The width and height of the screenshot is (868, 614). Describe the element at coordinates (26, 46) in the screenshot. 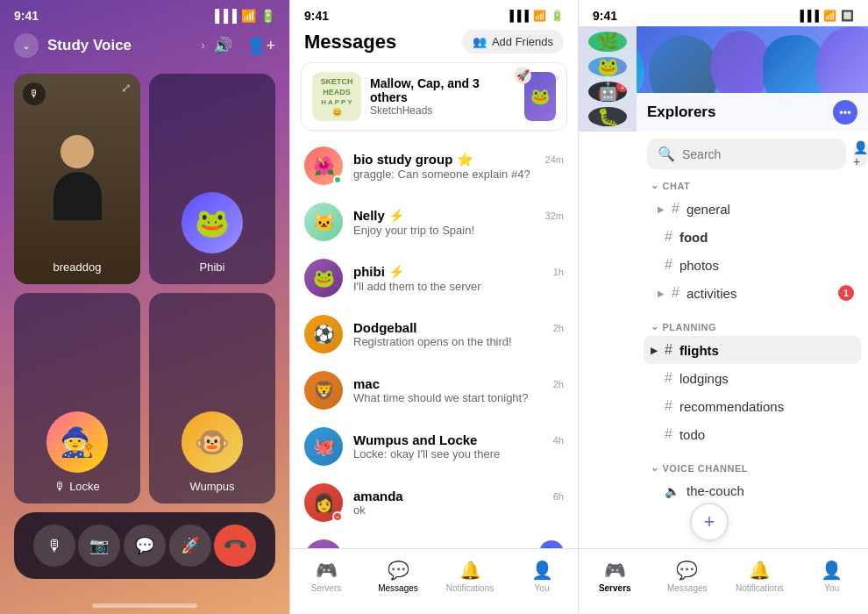

I see `back-button: ⌄` at that location.